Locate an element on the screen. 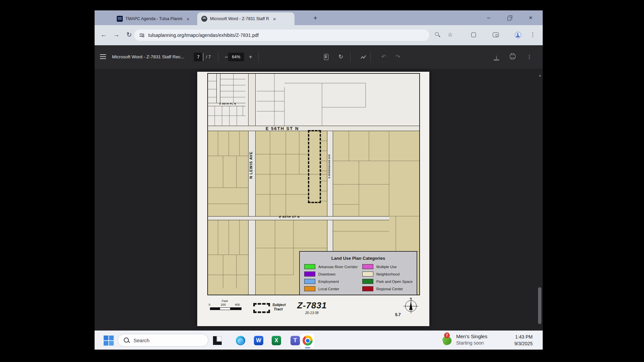 This screenshot has height=362, width=644. search-placeholder: Search is located at coordinates (142, 341).